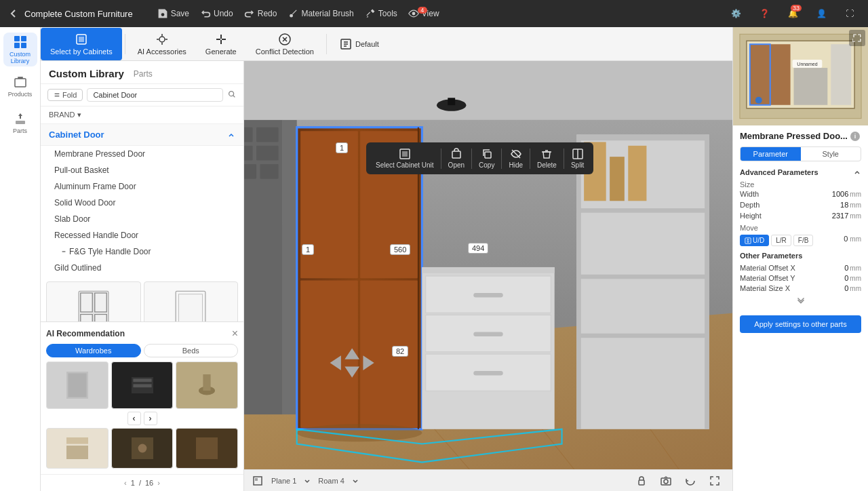  What do you see at coordinates (754, 240) in the screenshot?
I see `move-ud: U/D` at bounding box center [754, 240].